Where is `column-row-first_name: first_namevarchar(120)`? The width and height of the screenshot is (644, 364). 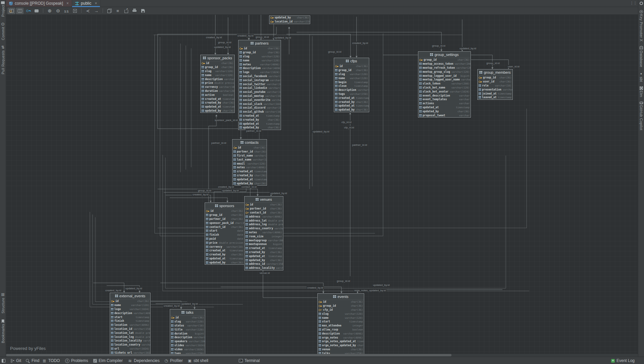 column-row-first_name: first_namevarchar(120) is located at coordinates (250, 156).